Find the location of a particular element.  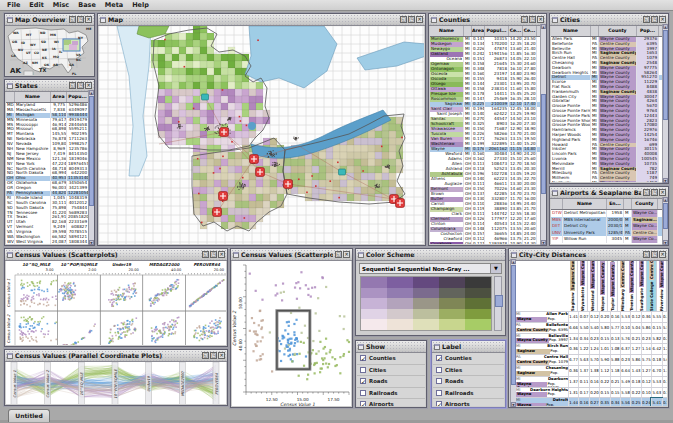

menu-item-file: File is located at coordinates (14, 5).